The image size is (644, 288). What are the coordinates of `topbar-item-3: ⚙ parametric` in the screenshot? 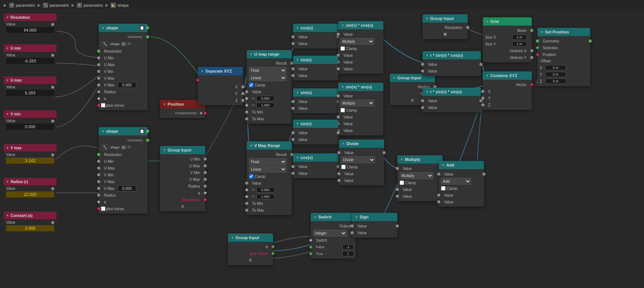 It's located at (90, 5).